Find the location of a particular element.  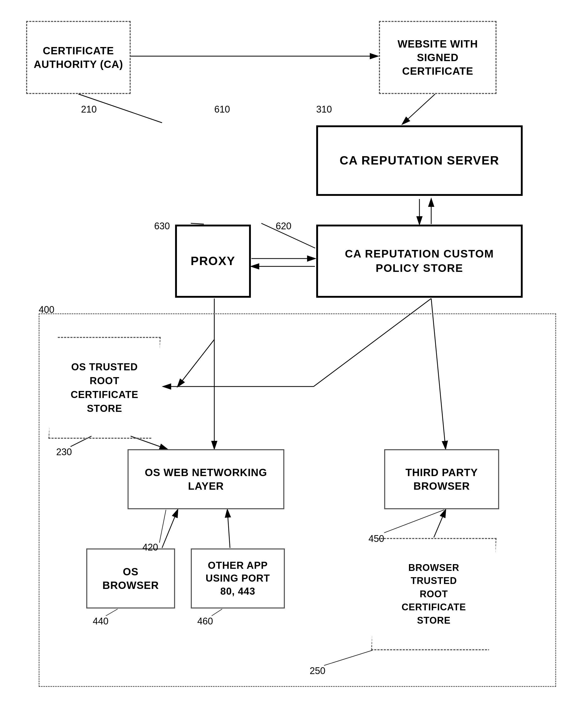

proxy-box: PROXY is located at coordinates (213, 261).